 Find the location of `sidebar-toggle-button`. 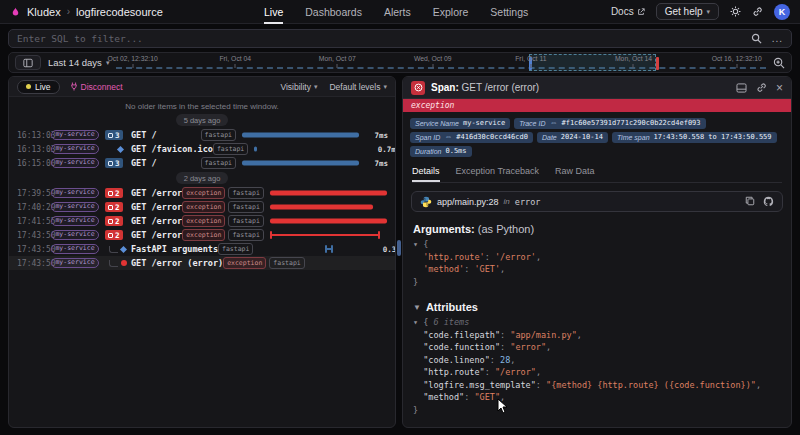

sidebar-toggle-button is located at coordinates (28, 62).